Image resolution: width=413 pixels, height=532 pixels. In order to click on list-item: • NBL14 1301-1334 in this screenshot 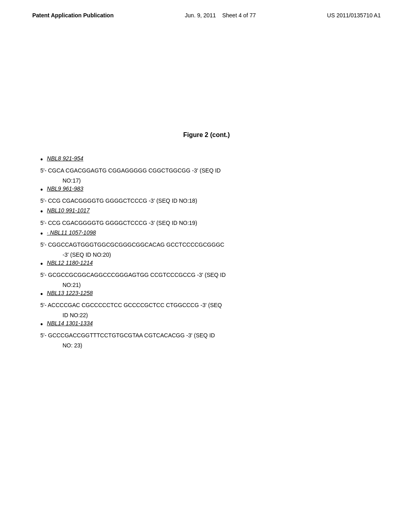, I will do `click(206, 325)`.